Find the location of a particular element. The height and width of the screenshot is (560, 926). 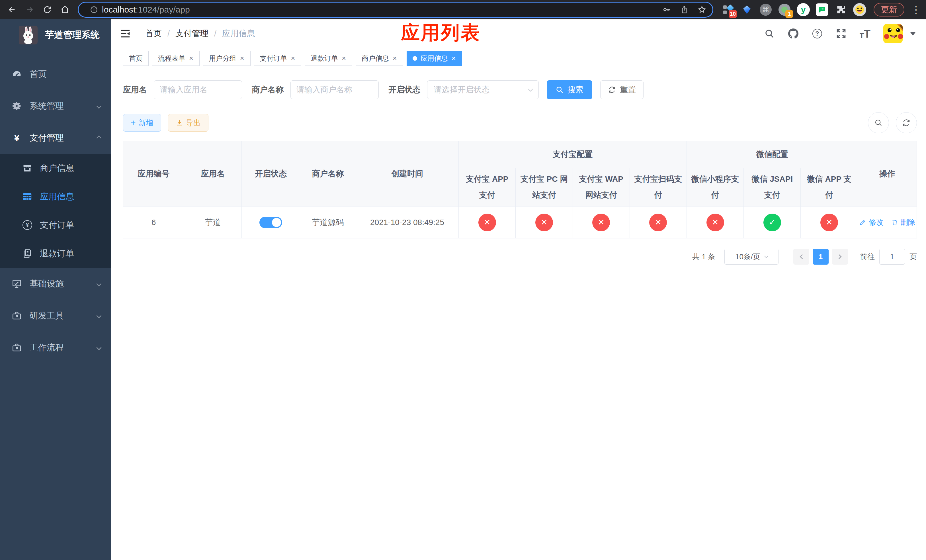

breadcrumb-home: 首页 is located at coordinates (153, 34).